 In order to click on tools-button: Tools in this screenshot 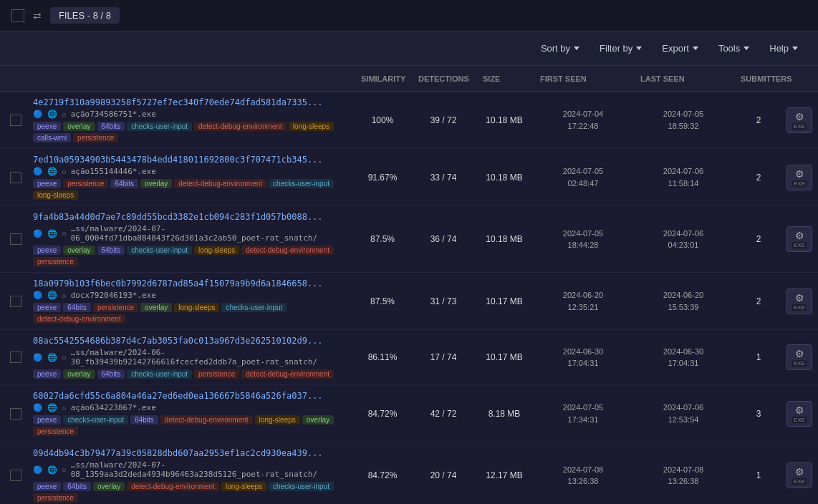, I will do `click(733, 49)`.